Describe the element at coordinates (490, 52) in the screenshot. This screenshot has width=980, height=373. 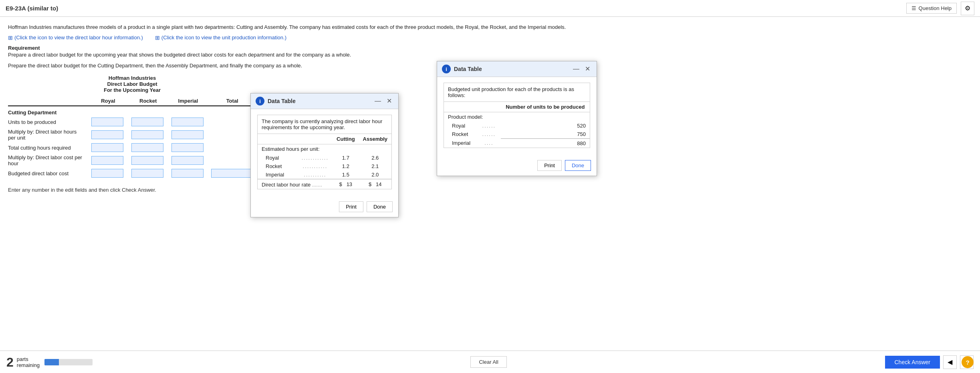
I see `requirement-section: Requirement Prepare a direct labor budge…` at that location.